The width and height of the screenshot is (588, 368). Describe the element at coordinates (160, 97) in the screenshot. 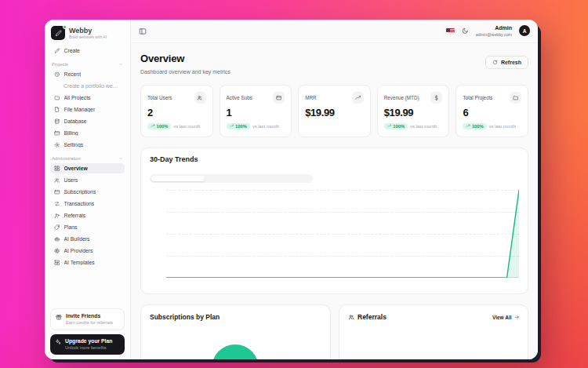

I see `stat-label: Total Users` at that location.